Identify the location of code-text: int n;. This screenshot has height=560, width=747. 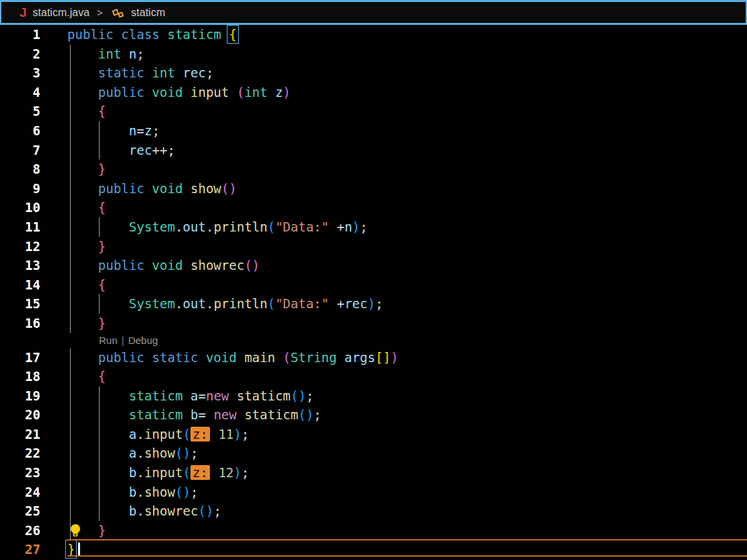
(106, 54).